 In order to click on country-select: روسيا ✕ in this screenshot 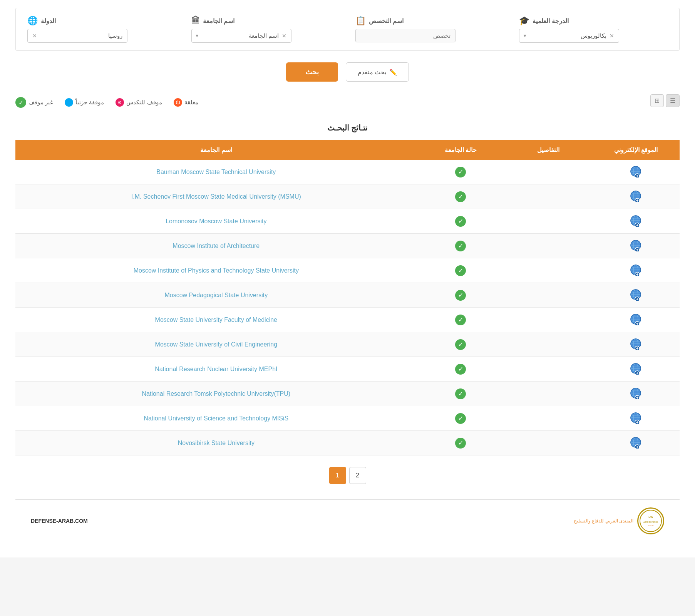, I will do `click(77, 36)`.